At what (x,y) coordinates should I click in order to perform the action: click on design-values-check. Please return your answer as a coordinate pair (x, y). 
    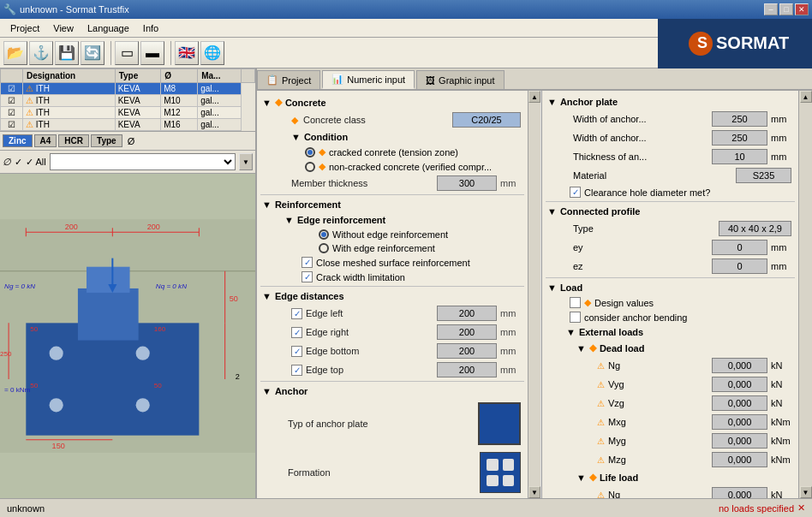
    Looking at the image, I should click on (576, 303).